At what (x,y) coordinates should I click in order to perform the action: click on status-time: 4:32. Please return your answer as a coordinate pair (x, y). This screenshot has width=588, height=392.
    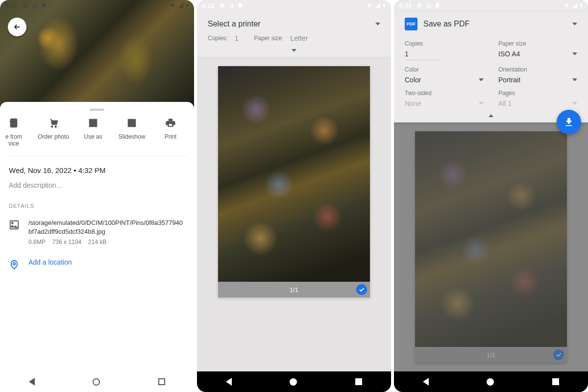
    Looking at the image, I should click on (11, 6).